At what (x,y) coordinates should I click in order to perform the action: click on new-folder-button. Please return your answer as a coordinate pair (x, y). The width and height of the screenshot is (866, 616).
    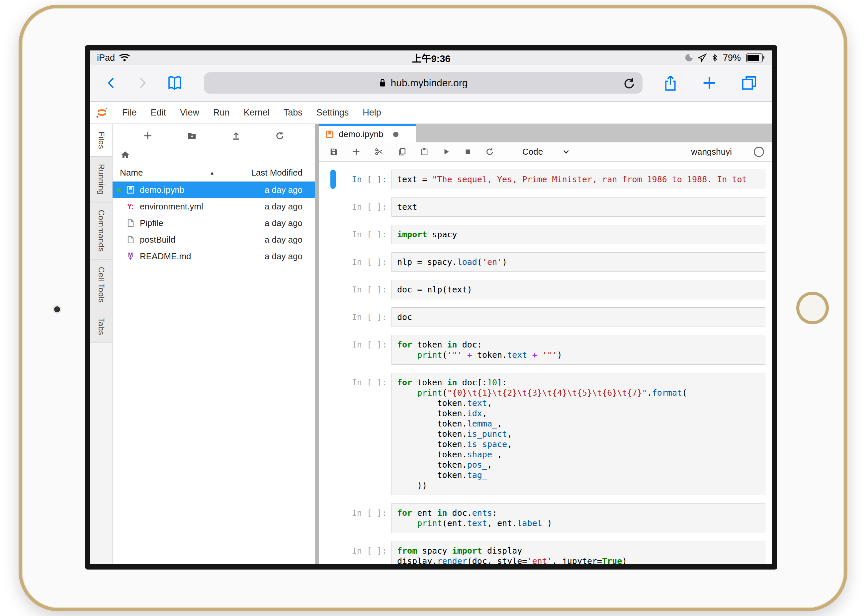
    Looking at the image, I should click on (192, 136).